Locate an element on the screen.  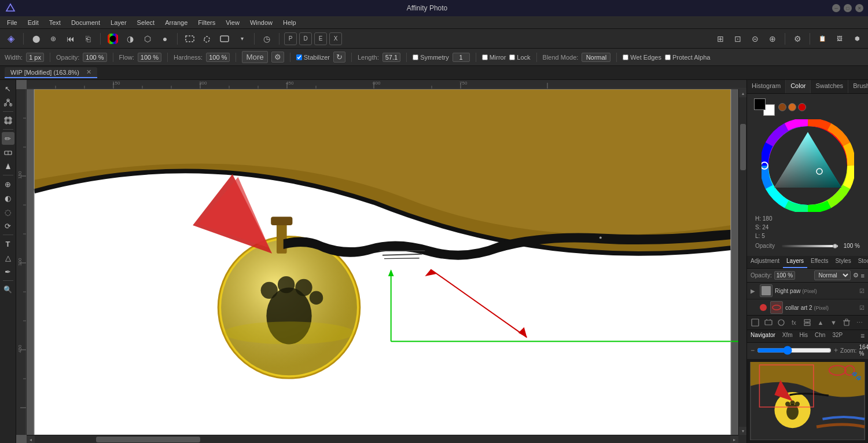
tab-layers: Layers is located at coordinates (795, 262).